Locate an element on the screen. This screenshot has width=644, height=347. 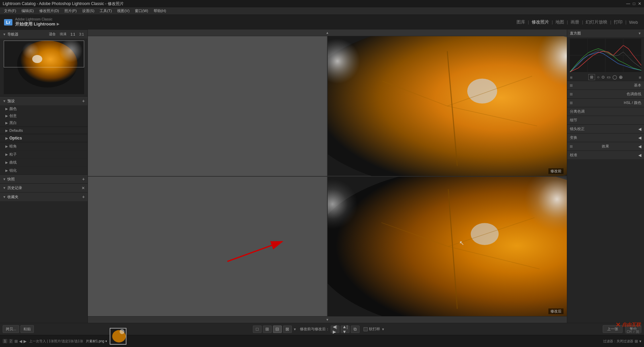
menu-item-W: 窗口(W) is located at coordinates (142, 11).